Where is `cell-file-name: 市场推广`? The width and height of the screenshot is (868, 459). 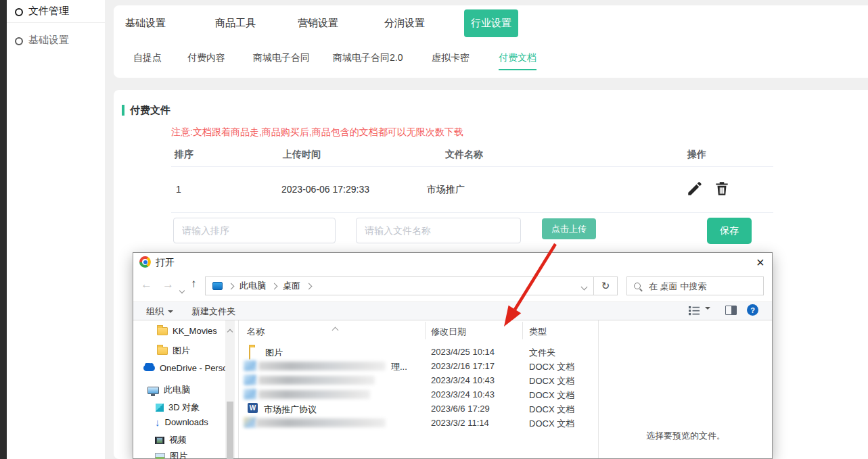 cell-file-name: 市场推广 is located at coordinates (446, 190).